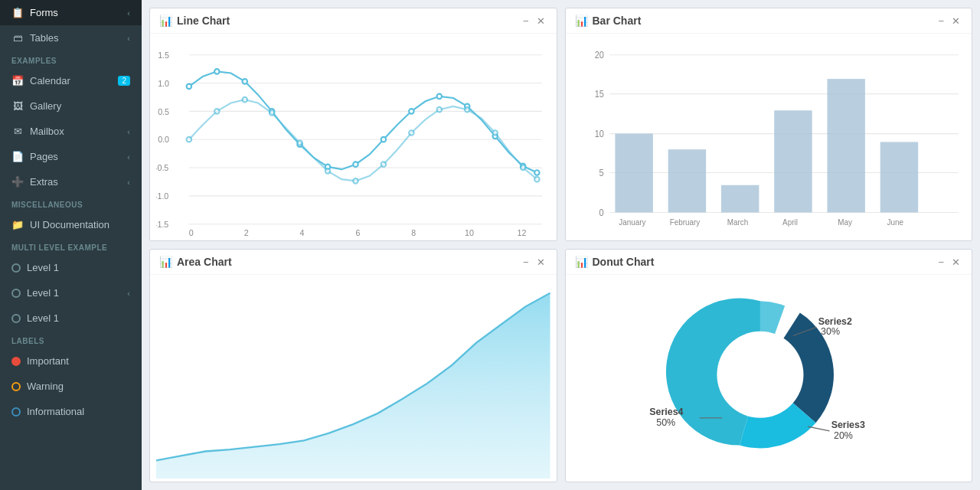  What do you see at coordinates (358, 233) in the screenshot?
I see `svg-text: 6` at bounding box center [358, 233].